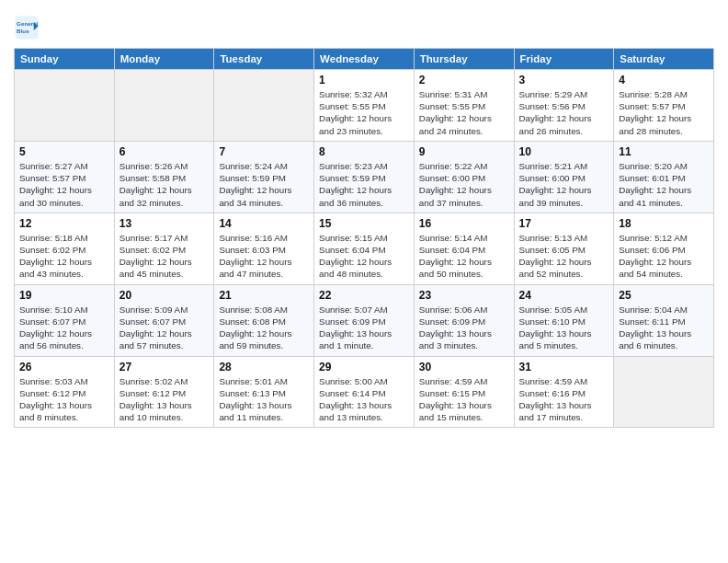  I want to click on day-number: 18, so click(664, 224).